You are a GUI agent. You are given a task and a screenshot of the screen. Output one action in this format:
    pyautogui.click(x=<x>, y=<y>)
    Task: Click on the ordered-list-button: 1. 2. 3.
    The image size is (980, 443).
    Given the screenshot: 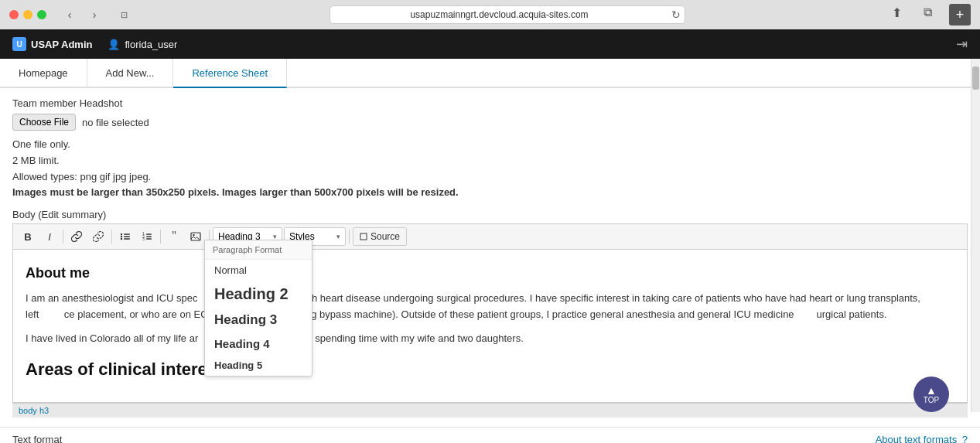 What is the action you would take?
    pyautogui.click(x=147, y=237)
    